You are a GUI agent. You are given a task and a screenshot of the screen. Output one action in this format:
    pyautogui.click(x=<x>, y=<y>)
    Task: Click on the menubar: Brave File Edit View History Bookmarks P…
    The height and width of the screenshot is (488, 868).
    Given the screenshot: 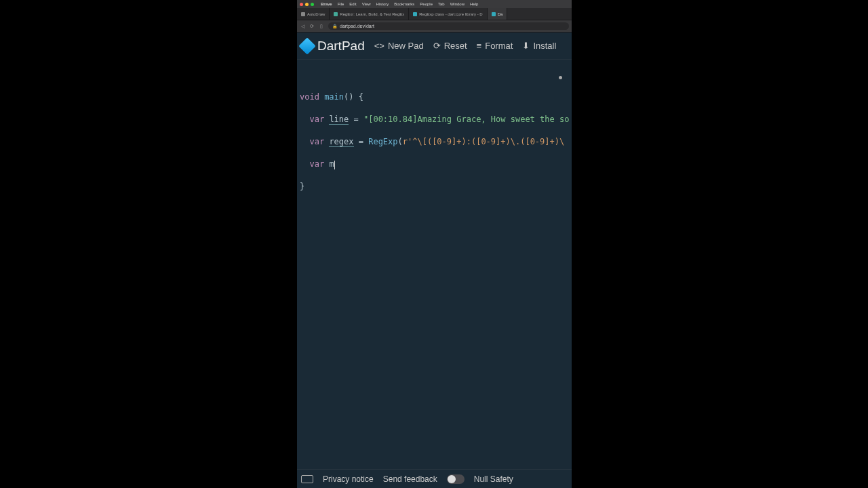 What is the action you would take?
    pyautogui.click(x=434, y=4)
    